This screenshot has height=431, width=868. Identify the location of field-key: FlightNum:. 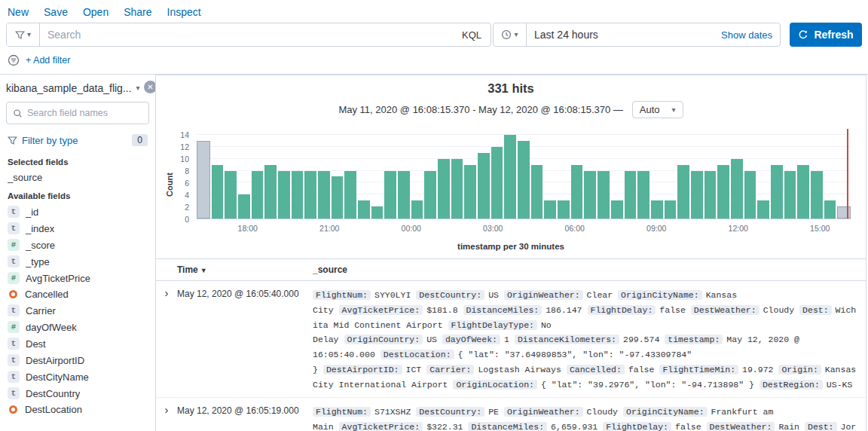
(342, 295).